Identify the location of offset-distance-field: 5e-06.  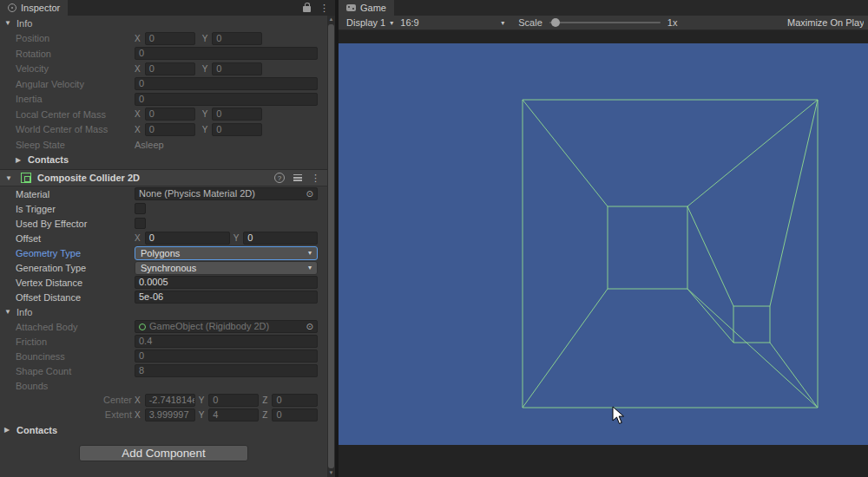
(226, 297).